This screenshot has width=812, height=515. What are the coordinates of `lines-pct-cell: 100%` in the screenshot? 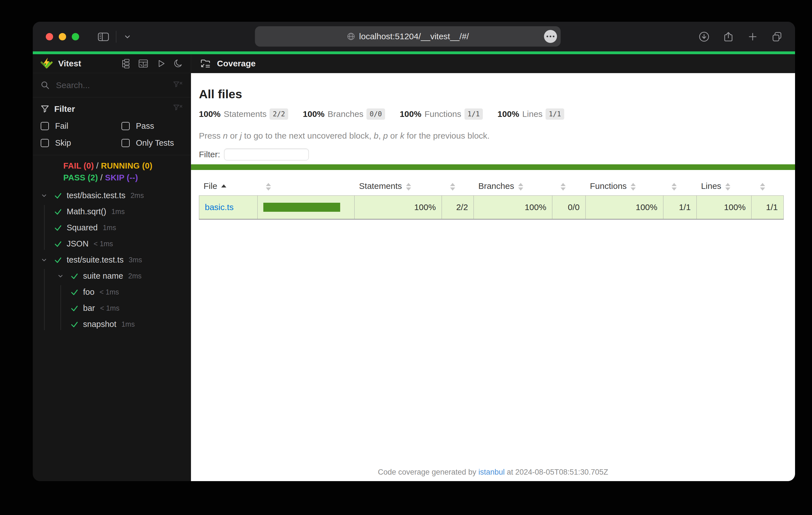 It's located at (724, 208).